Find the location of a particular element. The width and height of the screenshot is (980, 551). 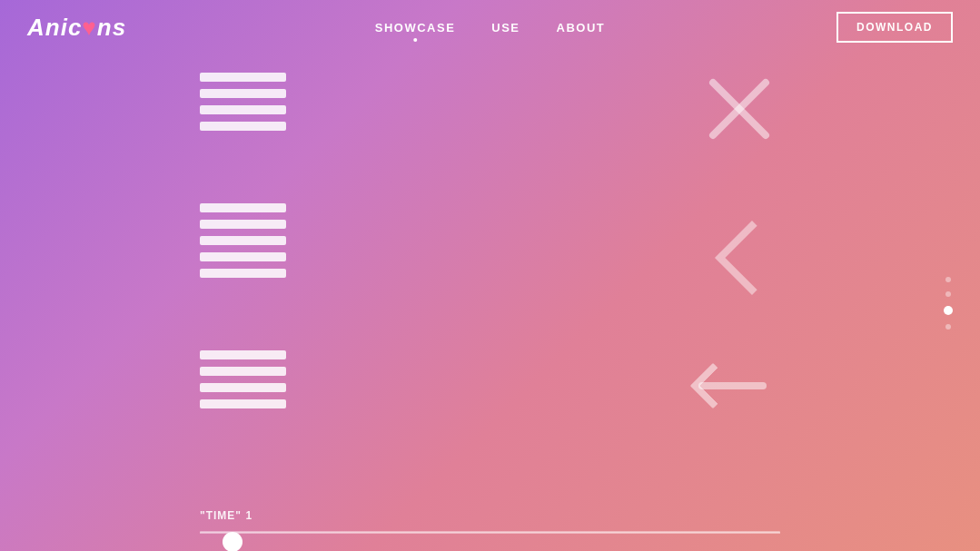

nav-use: USE is located at coordinates (505, 27).